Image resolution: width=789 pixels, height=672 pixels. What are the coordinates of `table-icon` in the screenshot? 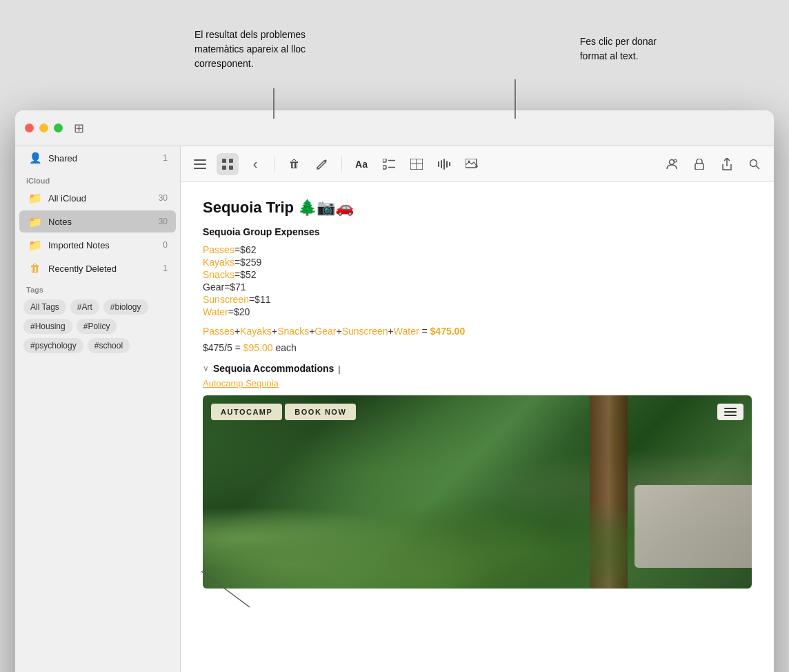 It's located at (417, 164).